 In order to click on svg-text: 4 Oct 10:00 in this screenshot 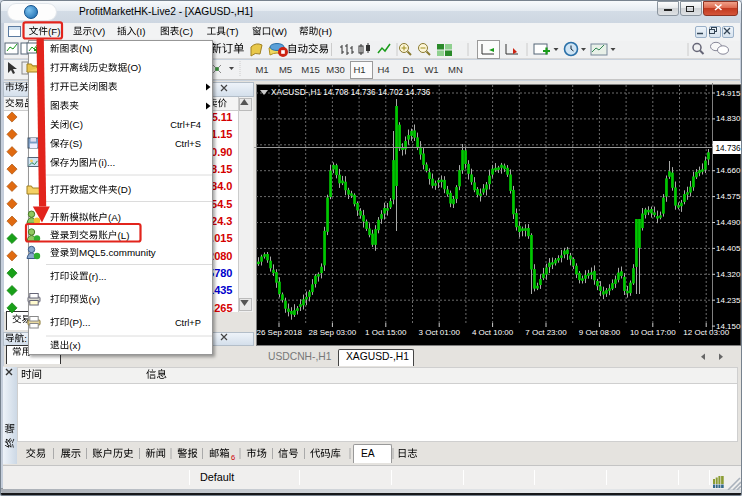, I will do `click(493, 332)`.